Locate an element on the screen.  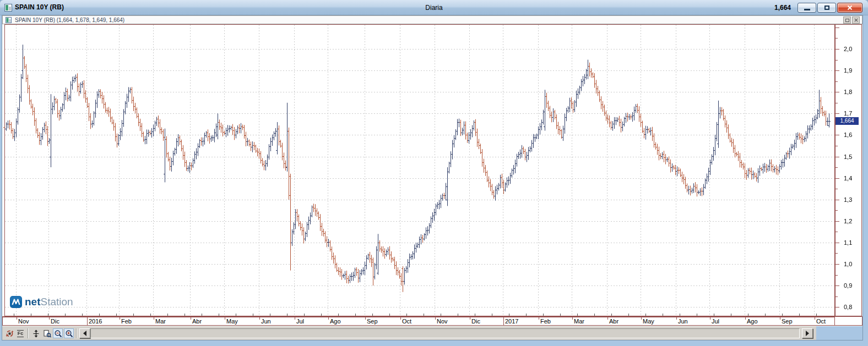
fit-vertical-button is located at coordinates (36, 333).